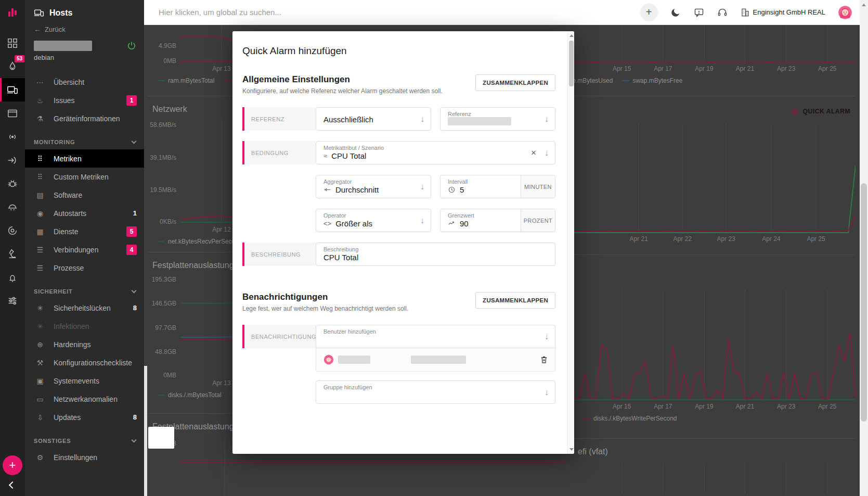 This screenshot has height=496, width=868. What do you see at coordinates (12, 90) in the screenshot?
I see `hosts-devices-icon` at bounding box center [12, 90].